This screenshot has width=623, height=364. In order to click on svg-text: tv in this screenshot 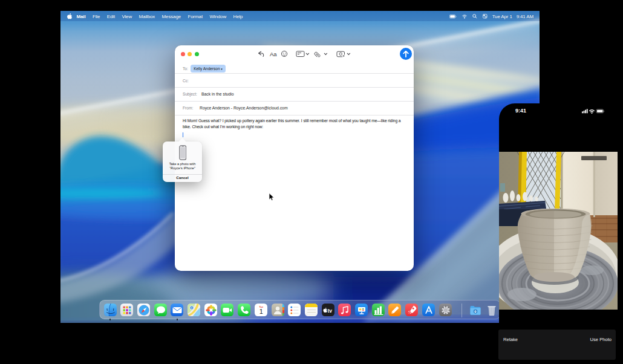, I will do `click(330, 311)`.